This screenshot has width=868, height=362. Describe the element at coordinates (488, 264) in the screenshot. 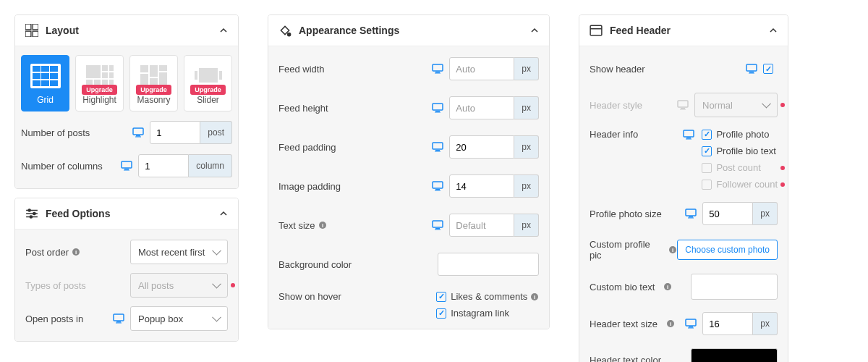

I see `background-color-input` at that location.